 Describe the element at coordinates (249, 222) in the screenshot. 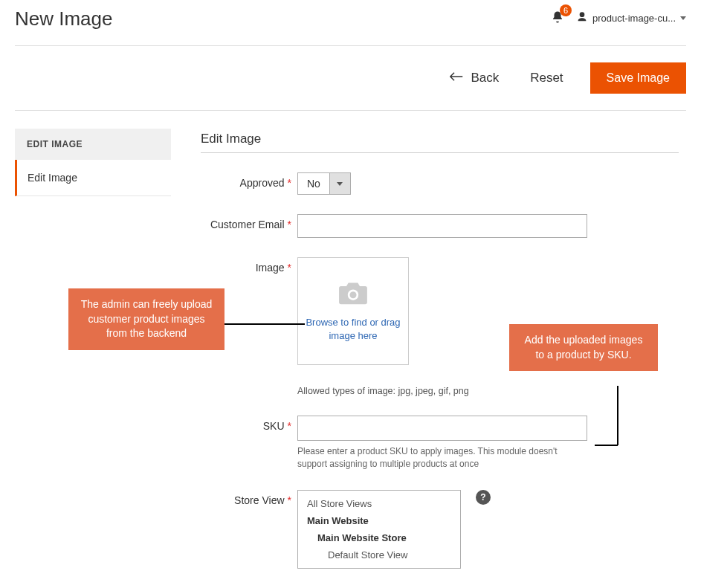

I see `customer-email-label: Customer Email*` at that location.